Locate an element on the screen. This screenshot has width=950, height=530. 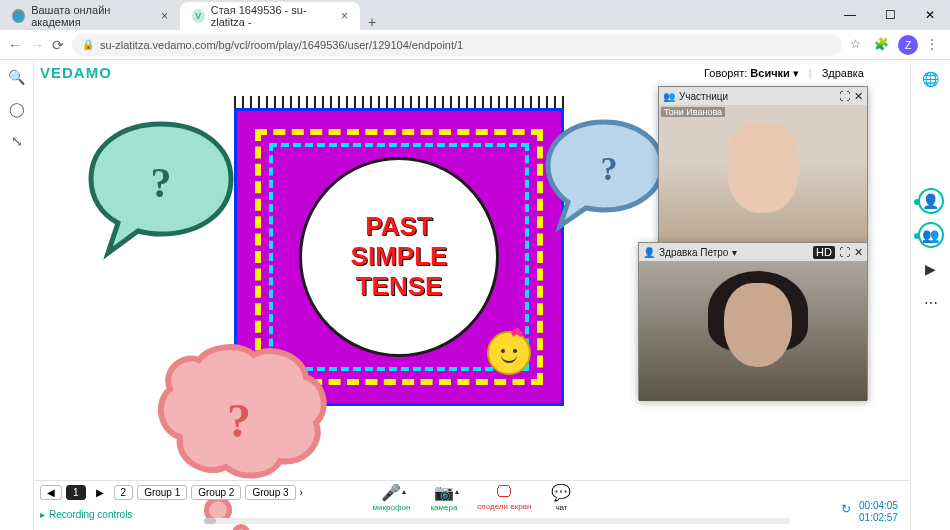
left-toolbar: 🔍 ◯ ⤡ is located at coordinates (17, 295).